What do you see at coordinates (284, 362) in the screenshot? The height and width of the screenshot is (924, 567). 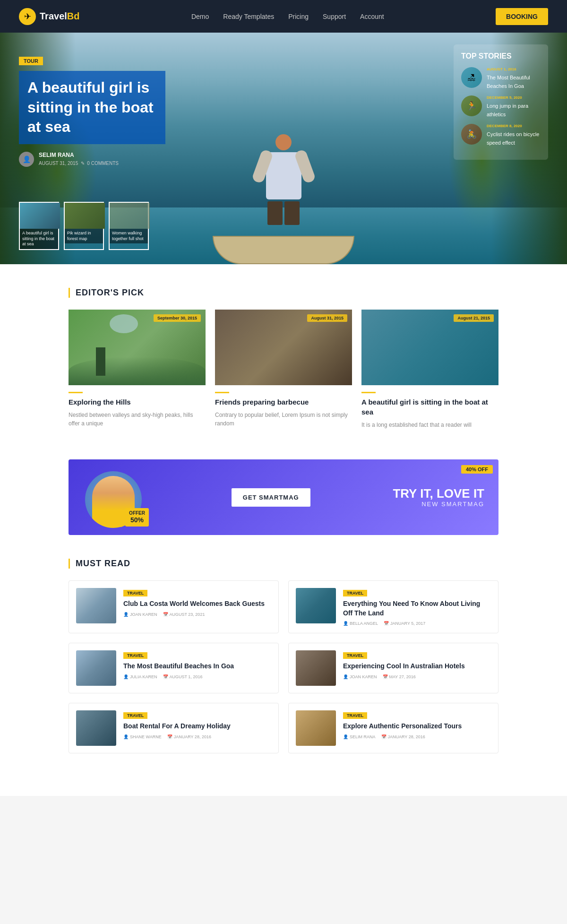 I see `editors-pick-section: EDITOR'S PICK September 30, 2015 Explori…` at bounding box center [284, 362].